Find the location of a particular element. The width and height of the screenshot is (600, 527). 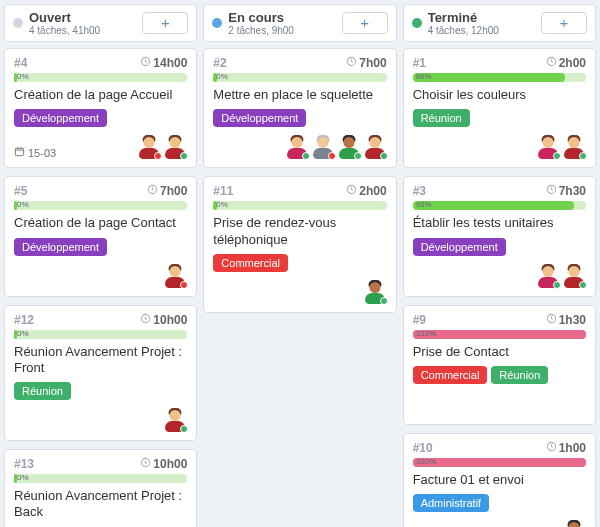

progress-bar: 93% is located at coordinates (500, 206).